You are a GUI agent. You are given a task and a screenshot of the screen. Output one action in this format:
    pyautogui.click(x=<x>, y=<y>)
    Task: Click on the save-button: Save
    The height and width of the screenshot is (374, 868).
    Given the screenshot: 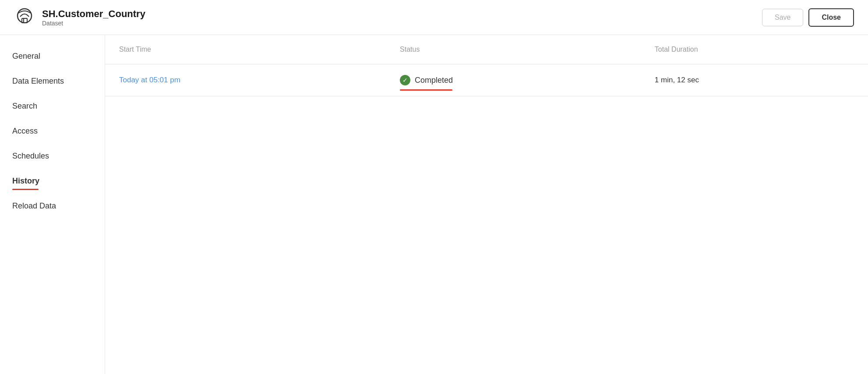 What is the action you would take?
    pyautogui.click(x=783, y=18)
    